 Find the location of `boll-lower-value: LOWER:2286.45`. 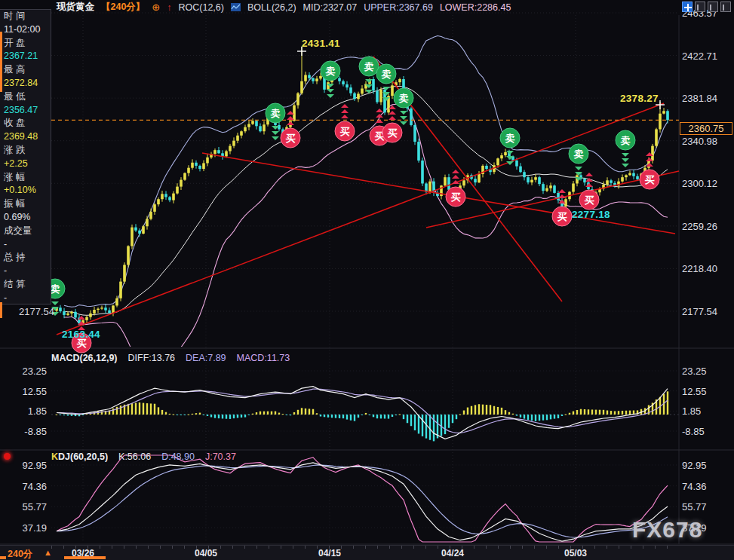

boll-lower-value: LOWER:2286.45 is located at coordinates (475, 8).